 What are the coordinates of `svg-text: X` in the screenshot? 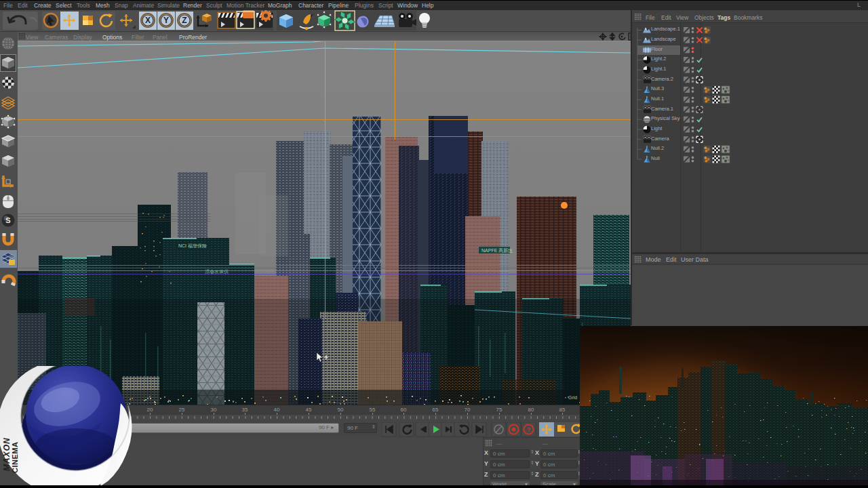 It's located at (148, 20).